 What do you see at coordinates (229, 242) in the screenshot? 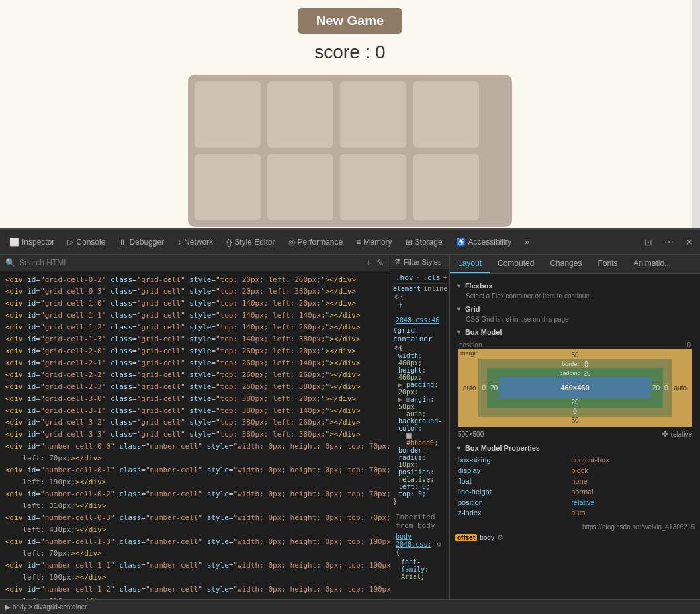
I see `style-editor-icon: {}` at bounding box center [229, 242].